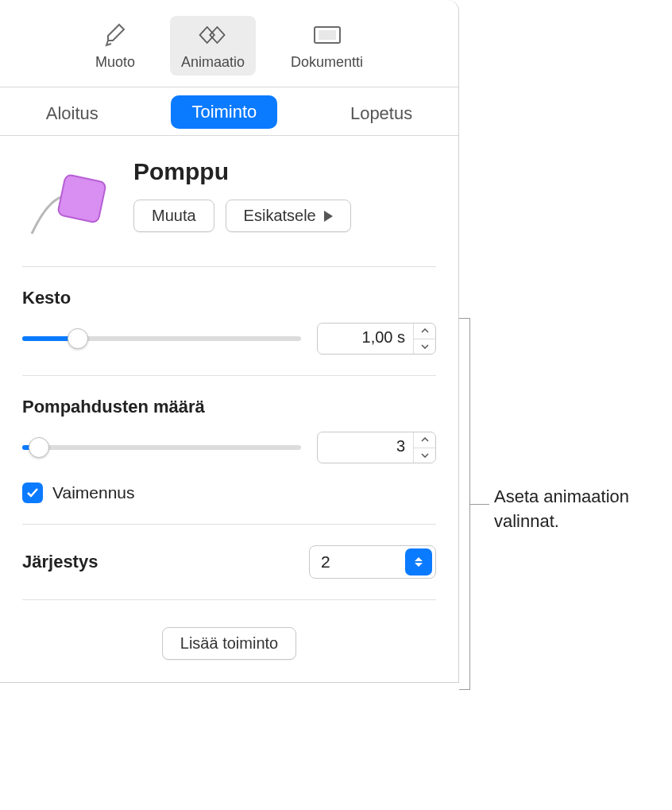 The image size is (672, 810). Describe the element at coordinates (229, 44) in the screenshot. I see `inspector-toolbar: Muoto Animaatio Dokumentti` at that location.